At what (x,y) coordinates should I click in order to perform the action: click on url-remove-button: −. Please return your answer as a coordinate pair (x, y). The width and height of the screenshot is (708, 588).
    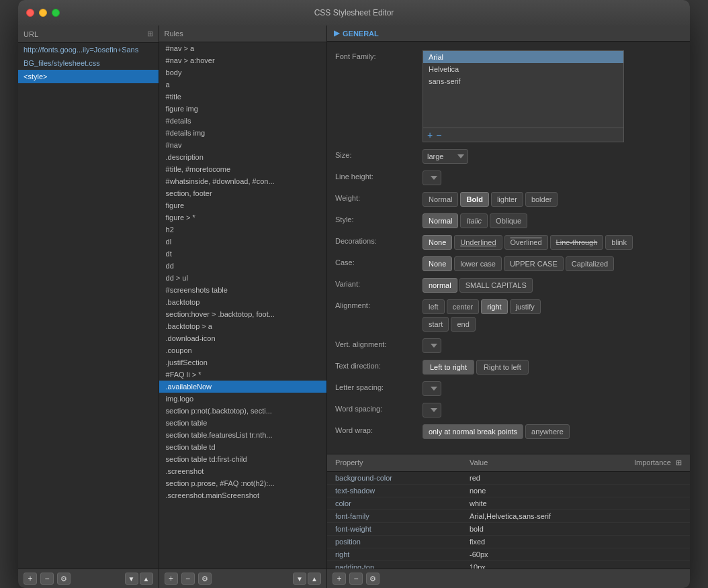
    Looking at the image, I should click on (47, 579).